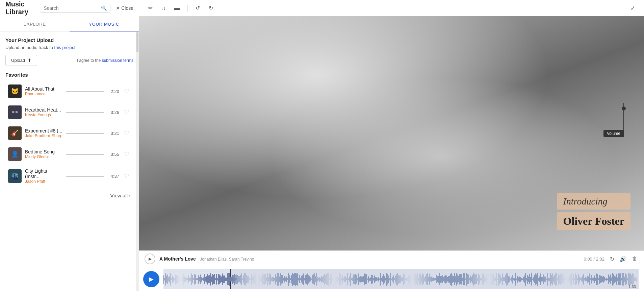 The image size is (644, 291). I want to click on undo-button: ↺, so click(198, 8).